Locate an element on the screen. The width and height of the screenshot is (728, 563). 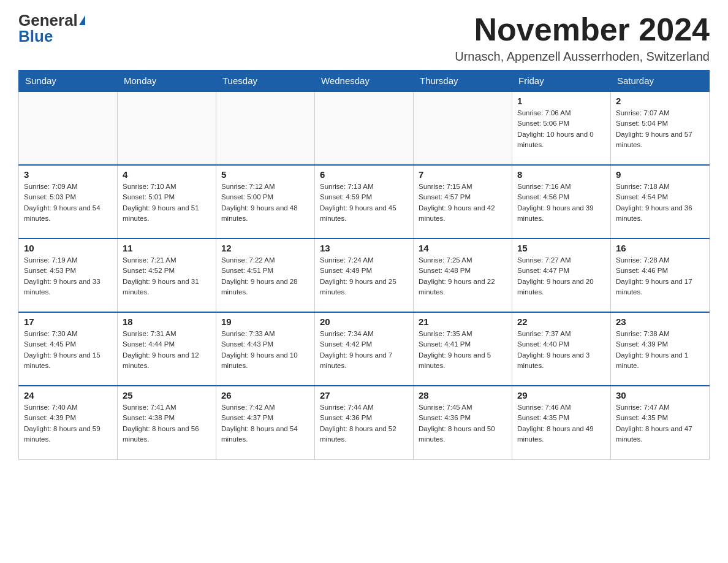
calendar-cell: 28Sunrise: 7:45 AMSunset: 4:36 PMDayligh… is located at coordinates (463, 423).